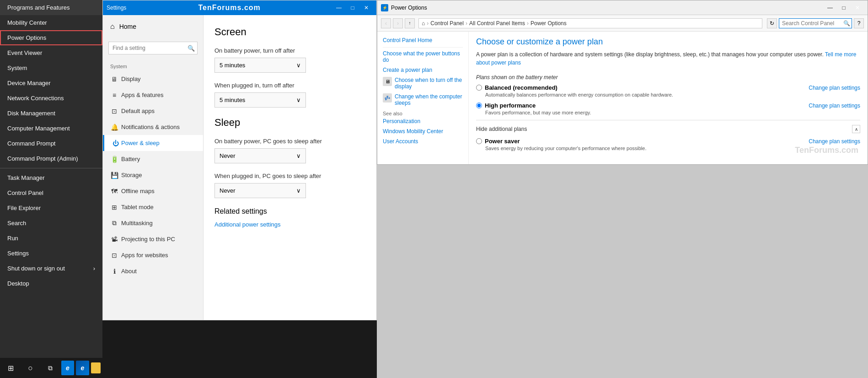 The width and height of the screenshot is (868, 378). Describe the element at coordinates (153, 175) in the screenshot. I see `nav-item-storage: 💾 Storage` at that location.